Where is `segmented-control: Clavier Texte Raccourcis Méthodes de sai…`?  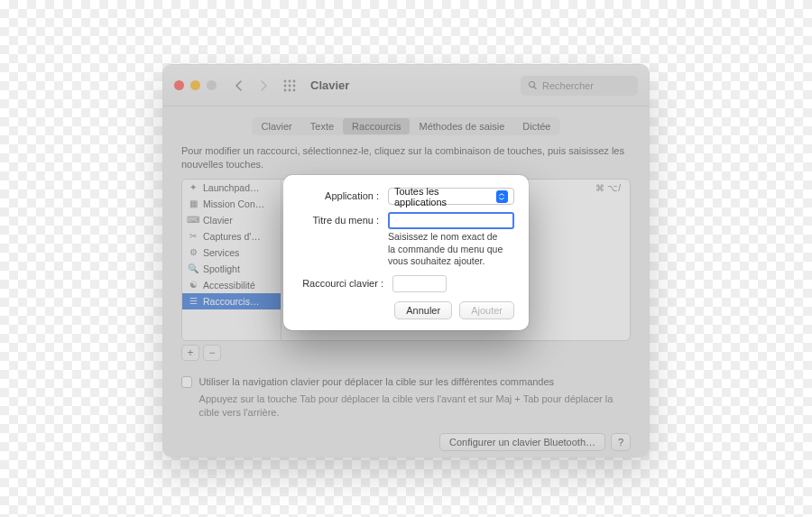
segmented-control: Clavier Texte Raccourcis Méthodes de sai… is located at coordinates (406, 126).